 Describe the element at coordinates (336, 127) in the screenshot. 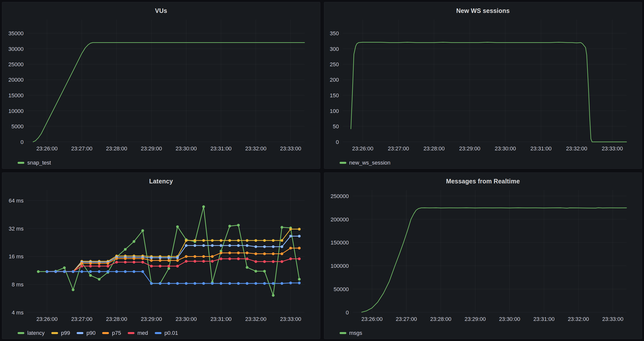

I see `svg-text: 50` at that location.